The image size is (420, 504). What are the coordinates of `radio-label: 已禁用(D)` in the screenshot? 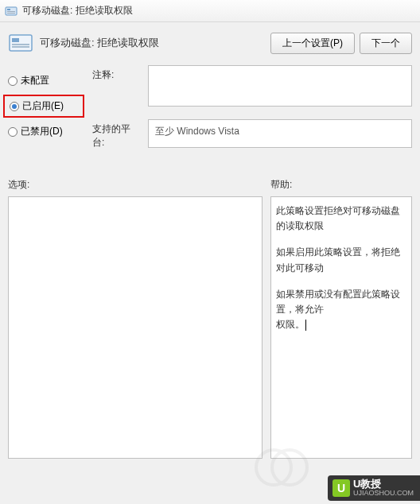 It's located at (41, 132).